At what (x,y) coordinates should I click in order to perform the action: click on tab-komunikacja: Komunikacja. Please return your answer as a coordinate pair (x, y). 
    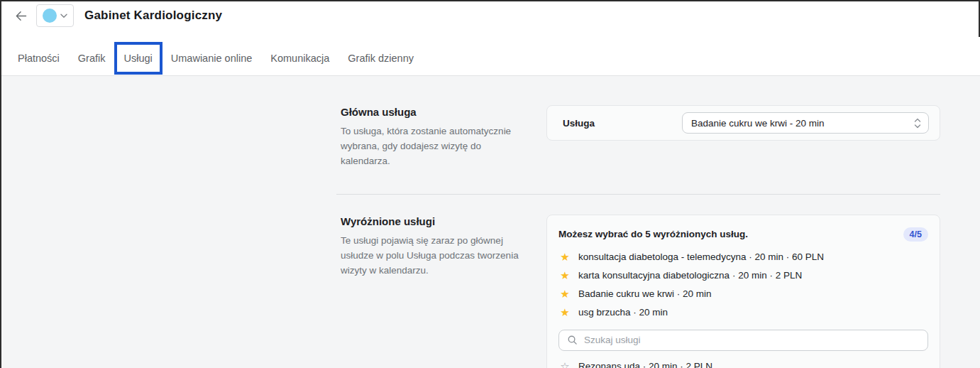
    Looking at the image, I should click on (299, 58).